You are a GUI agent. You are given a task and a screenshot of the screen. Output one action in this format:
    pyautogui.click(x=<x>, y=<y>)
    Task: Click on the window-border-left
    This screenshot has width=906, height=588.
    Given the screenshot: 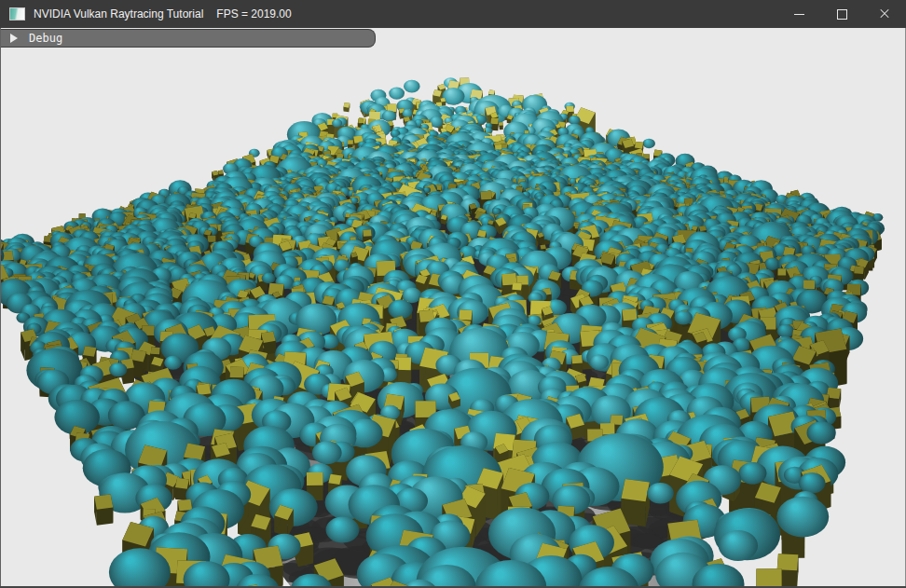 What is the action you would take?
    pyautogui.click(x=0, y=308)
    